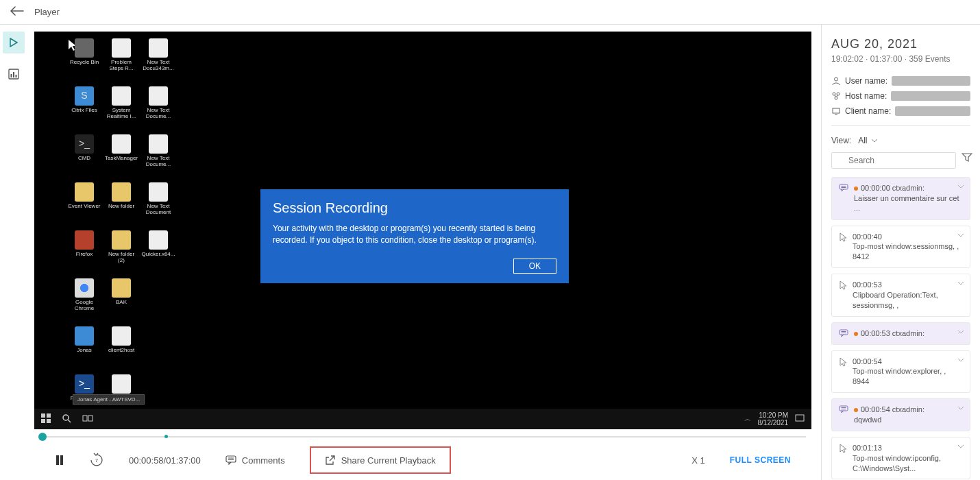  What do you see at coordinates (901, 333) in the screenshot?
I see `event-item: 00:00:53 ctxadmin:` at bounding box center [901, 333].